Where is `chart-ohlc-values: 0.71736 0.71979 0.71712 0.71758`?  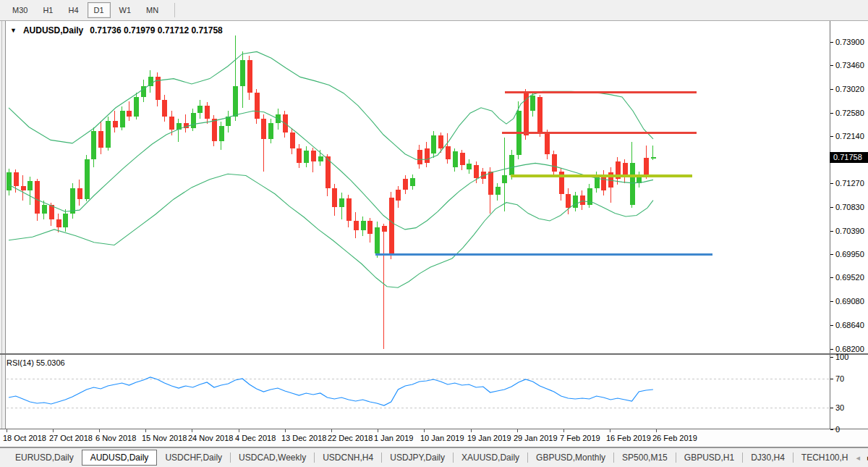
chart-ohlc-values: 0.71736 0.71979 0.71712 0.71758 is located at coordinates (156, 30).